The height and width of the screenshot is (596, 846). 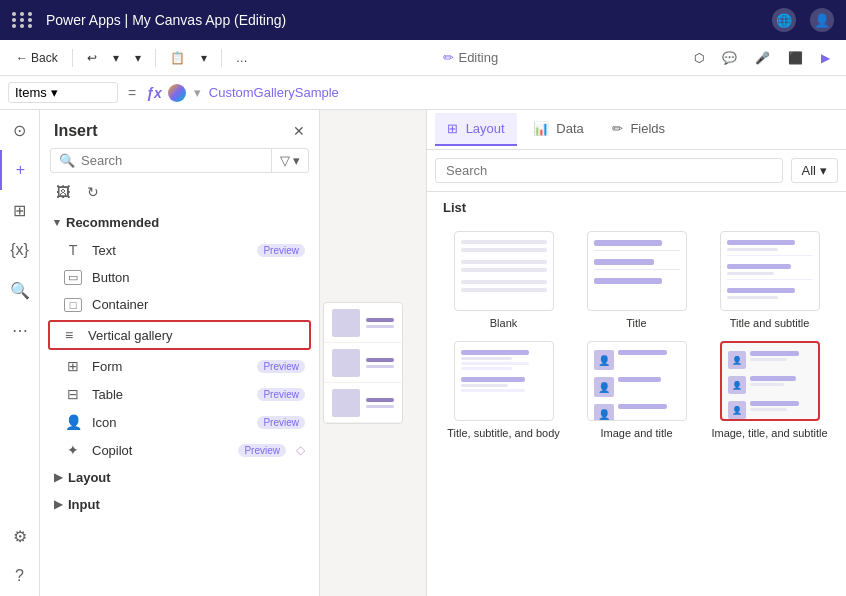 I want to click on text-item: T Text Preview, so click(x=180, y=250).